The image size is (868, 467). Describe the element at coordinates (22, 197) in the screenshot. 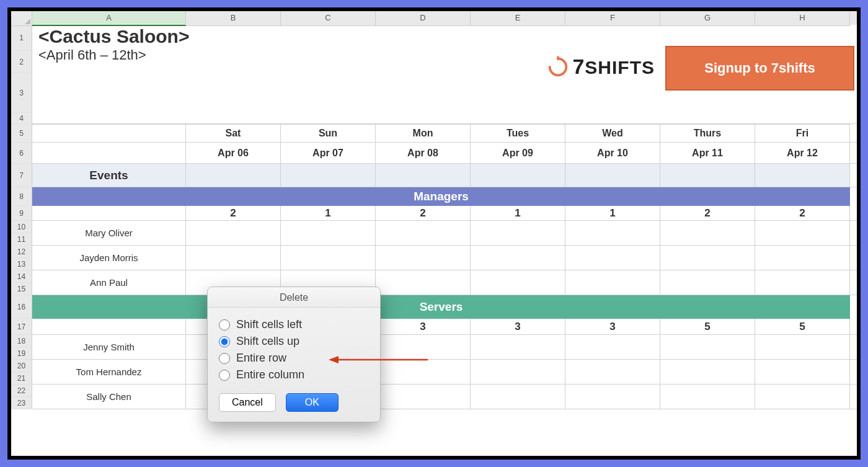

I see `row-header: 8` at that location.